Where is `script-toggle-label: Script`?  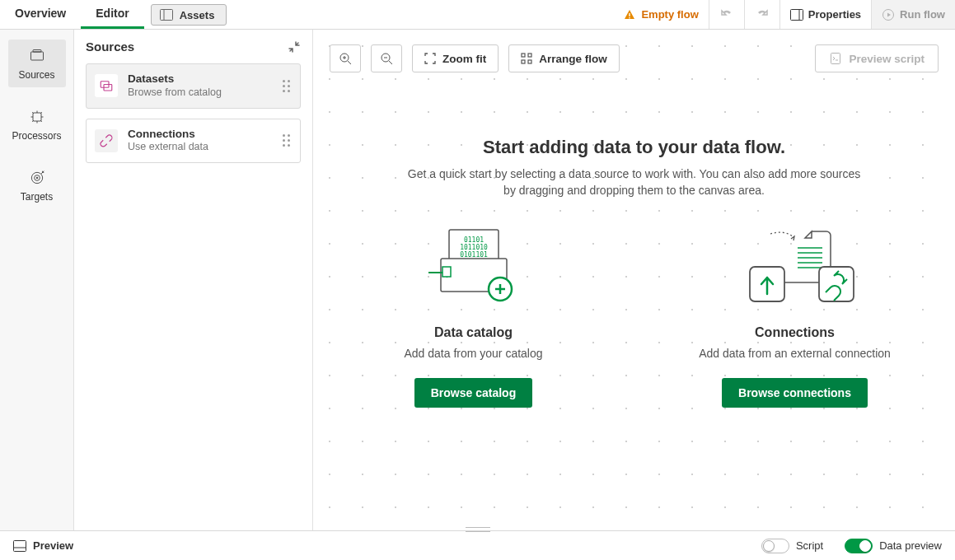 script-toggle-label: Script is located at coordinates (809, 545).